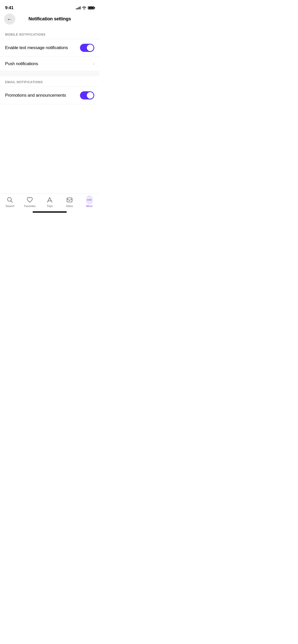 Image resolution: width=298 pixels, height=644 pixels. What do you see at coordinates (90, 48) in the screenshot?
I see `toggle-knob` at bounding box center [90, 48].